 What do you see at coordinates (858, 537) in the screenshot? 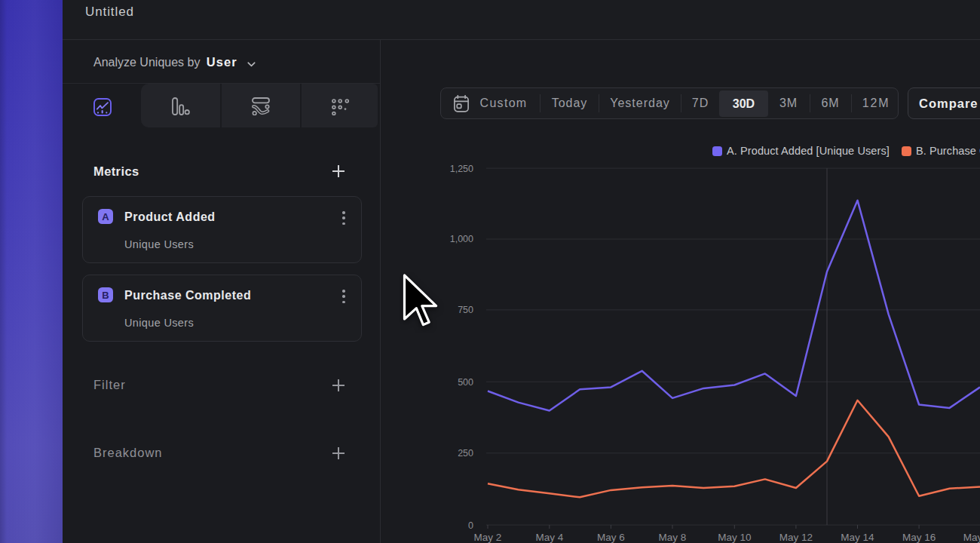
I see `svg-text: May 14` at bounding box center [858, 537].